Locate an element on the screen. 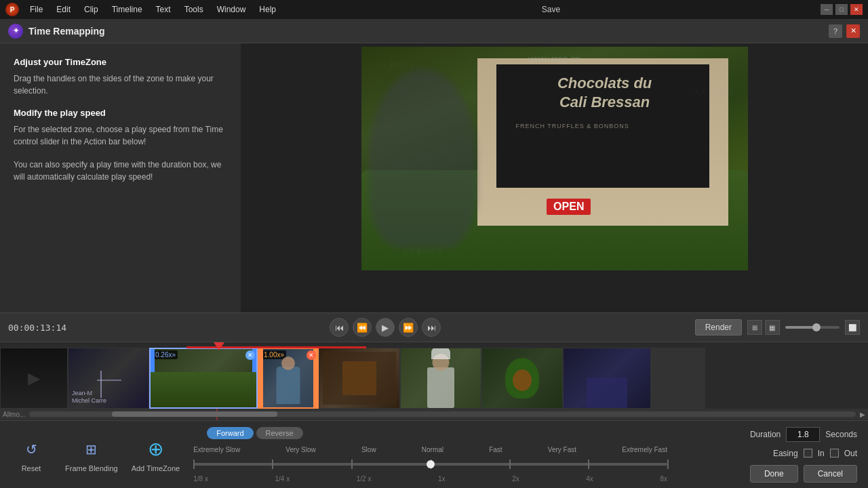 The image size is (868, 488). menu-file: File is located at coordinates (37, 9).